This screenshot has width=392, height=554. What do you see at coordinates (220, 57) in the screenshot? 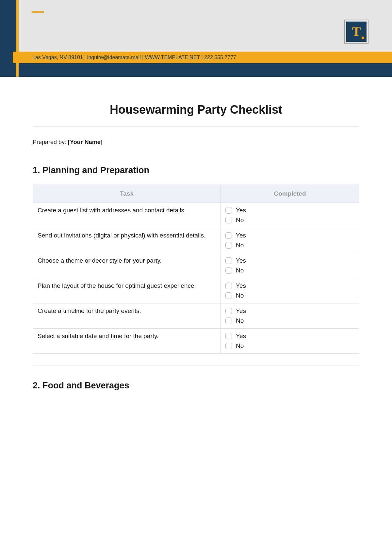
I see `banner-phone: 222 555 7777` at bounding box center [220, 57].